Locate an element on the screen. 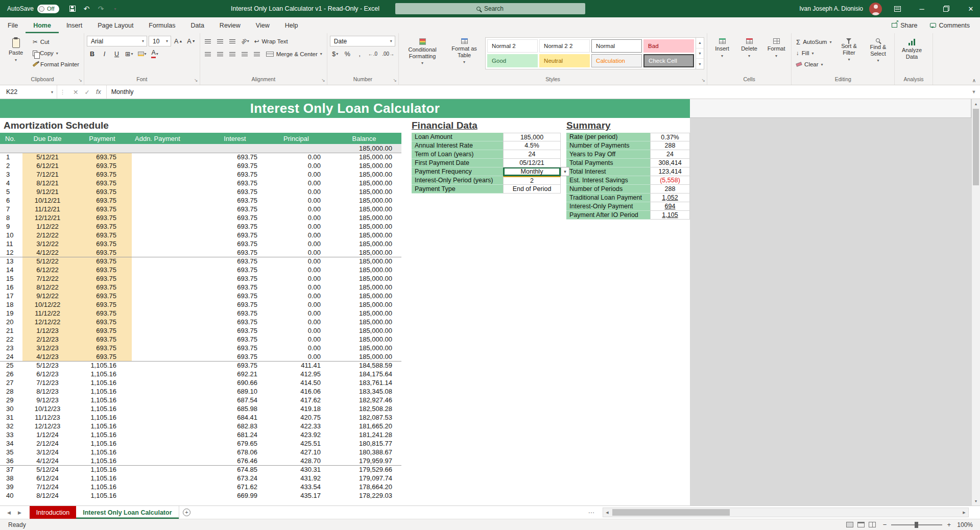 The image size is (980, 530). ribbon-tab: File is located at coordinates (13, 26).